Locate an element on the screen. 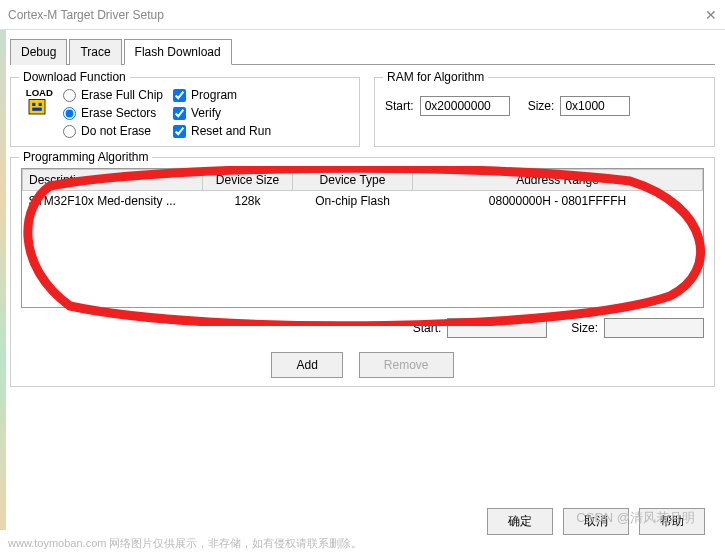 The height and width of the screenshot is (555, 725). cell-description: STM32F10x Med-density ... is located at coordinates (113, 202).